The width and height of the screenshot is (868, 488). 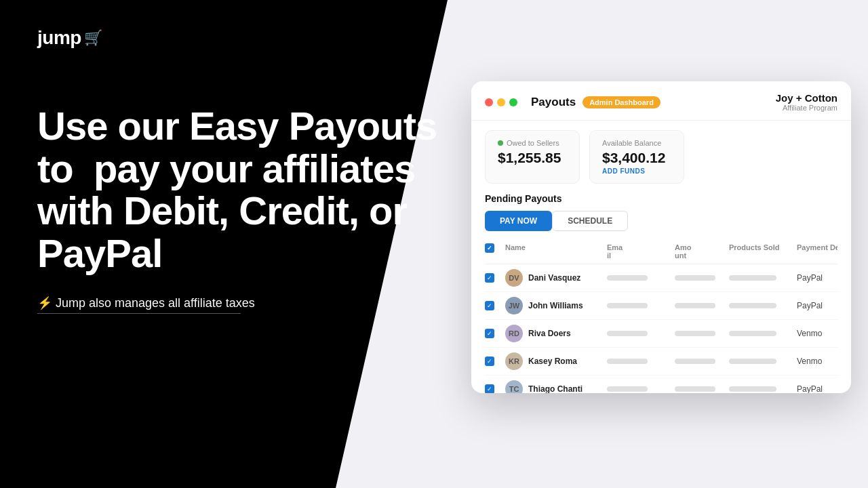 What do you see at coordinates (661, 306) in the screenshot?
I see `table-row: JW John Williams PayPal` at bounding box center [661, 306].